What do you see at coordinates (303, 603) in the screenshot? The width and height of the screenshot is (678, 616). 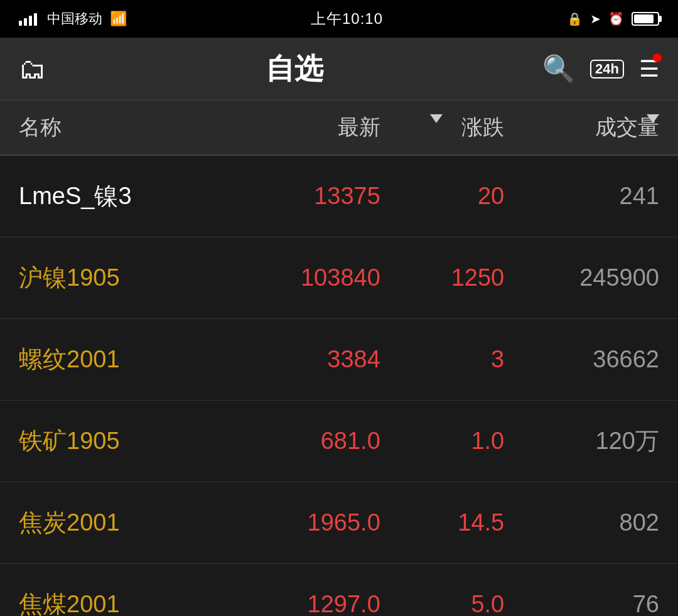 I see `stock-latest: 1297.0` at bounding box center [303, 603].